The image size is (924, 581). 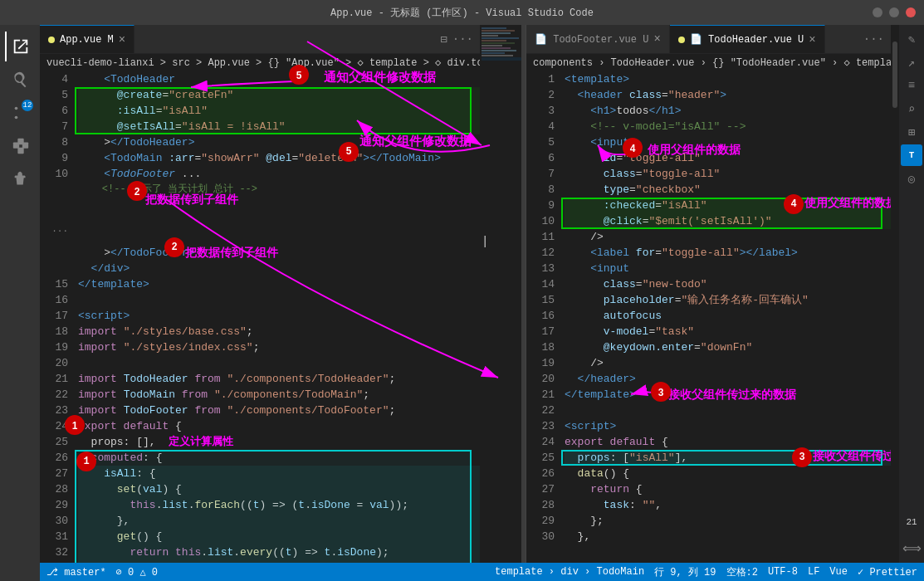 What do you see at coordinates (895, 294) in the screenshot?
I see `right-scrollbar` at bounding box center [895, 294].